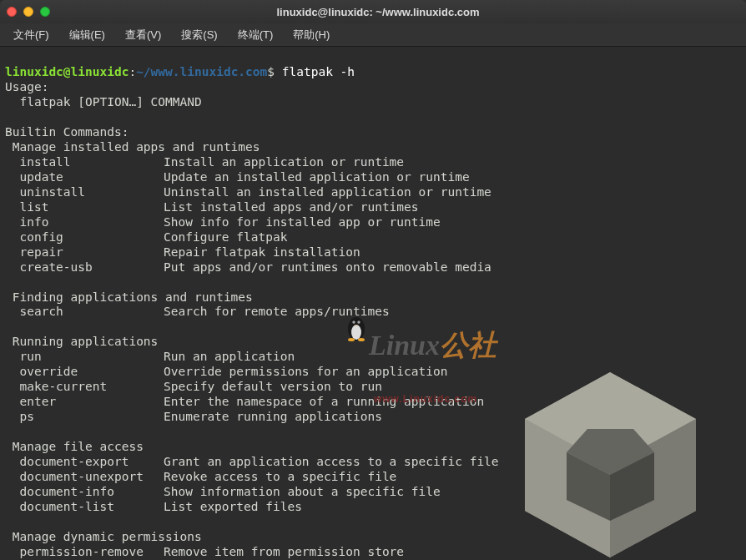 Image resolution: width=746 pixels, height=560 pixels. I want to click on menu-edit: 编辑(E), so click(87, 35).